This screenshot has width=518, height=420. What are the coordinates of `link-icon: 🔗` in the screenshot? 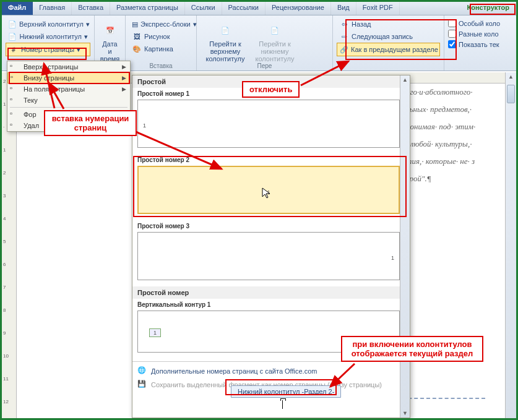 It's located at (344, 49).